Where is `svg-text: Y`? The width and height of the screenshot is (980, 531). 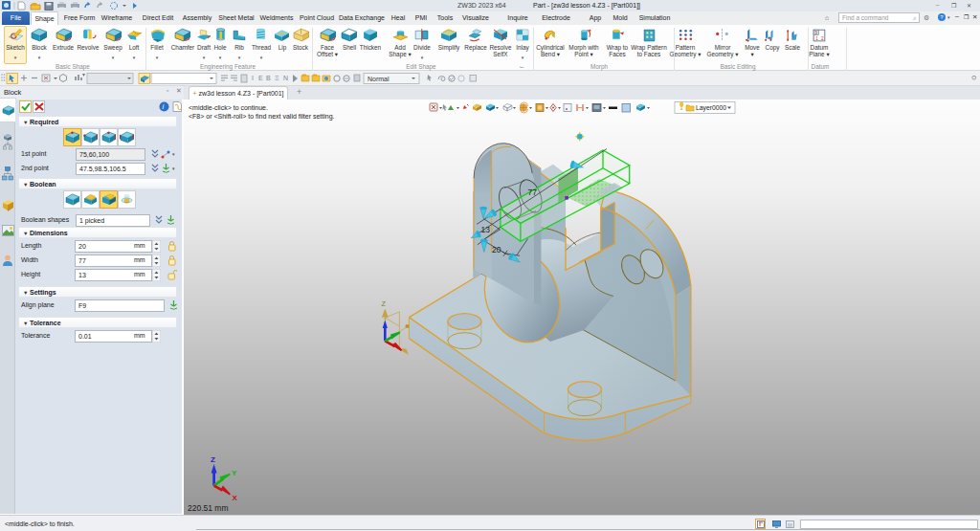 svg-text: Y is located at coordinates (234, 473).